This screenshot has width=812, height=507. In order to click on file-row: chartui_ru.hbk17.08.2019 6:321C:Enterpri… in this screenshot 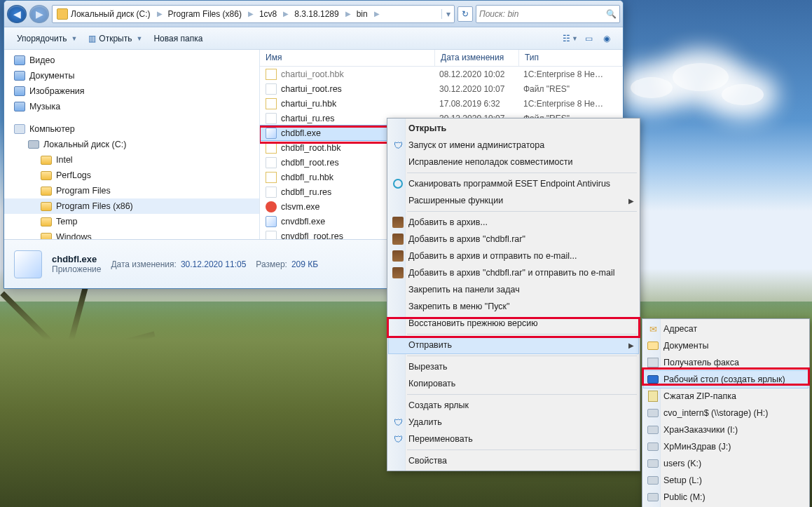, I will do `click(441, 104)`.